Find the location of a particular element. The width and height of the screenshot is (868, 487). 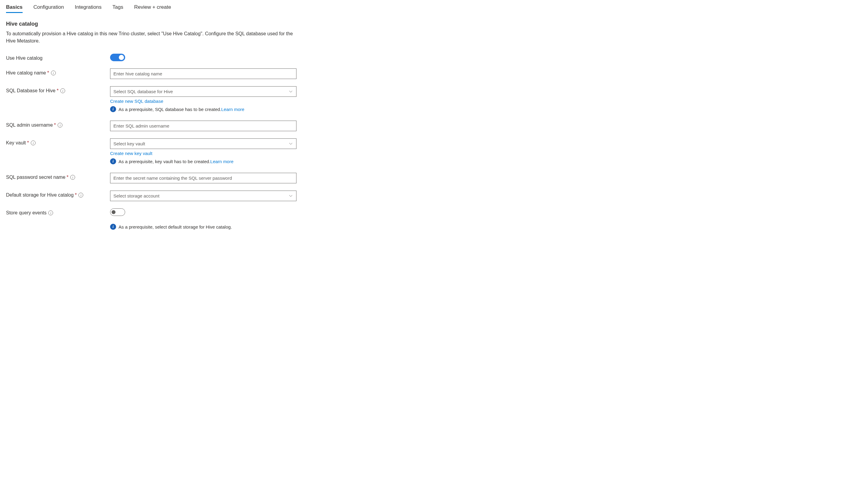

key-vault-dropdown: Select key vault is located at coordinates (204, 143).